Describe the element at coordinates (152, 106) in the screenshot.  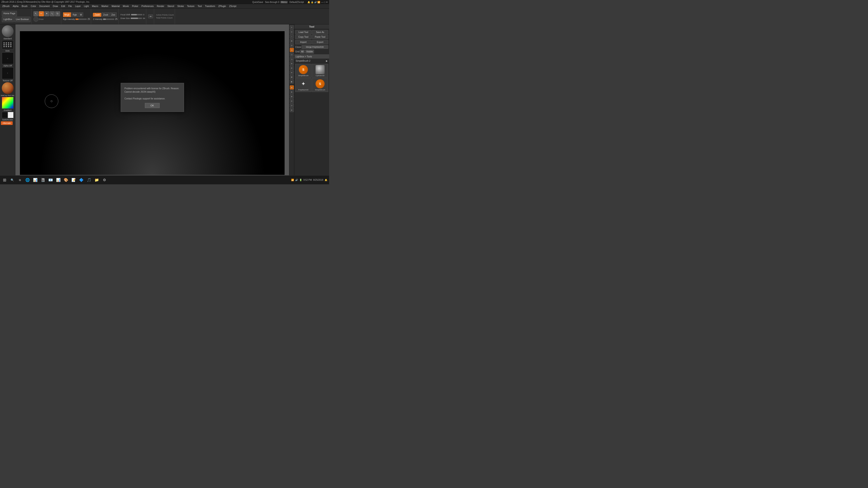
I see `dialog-ok-button: OK` at that location.